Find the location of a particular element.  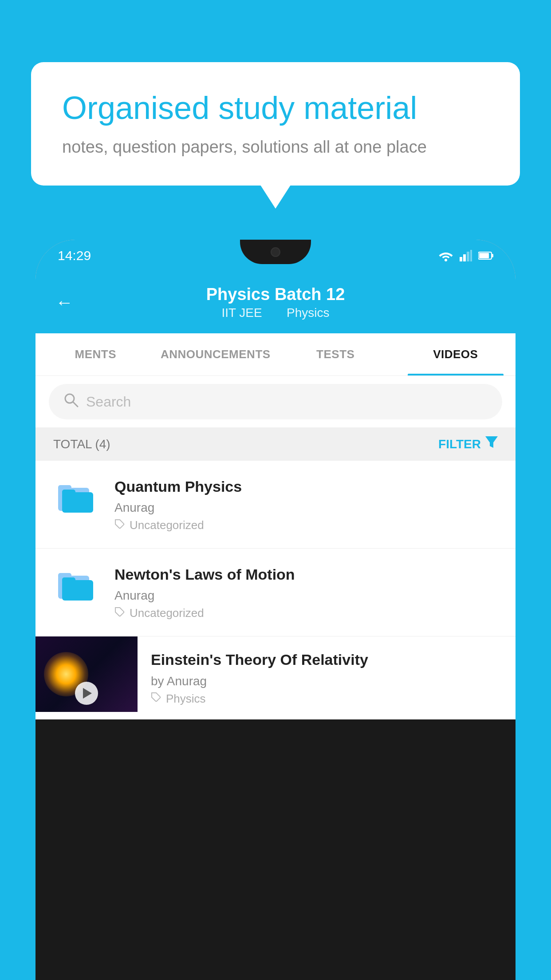

speech-bubble-container: Organised study material notes, question… is located at coordinates (276, 124).